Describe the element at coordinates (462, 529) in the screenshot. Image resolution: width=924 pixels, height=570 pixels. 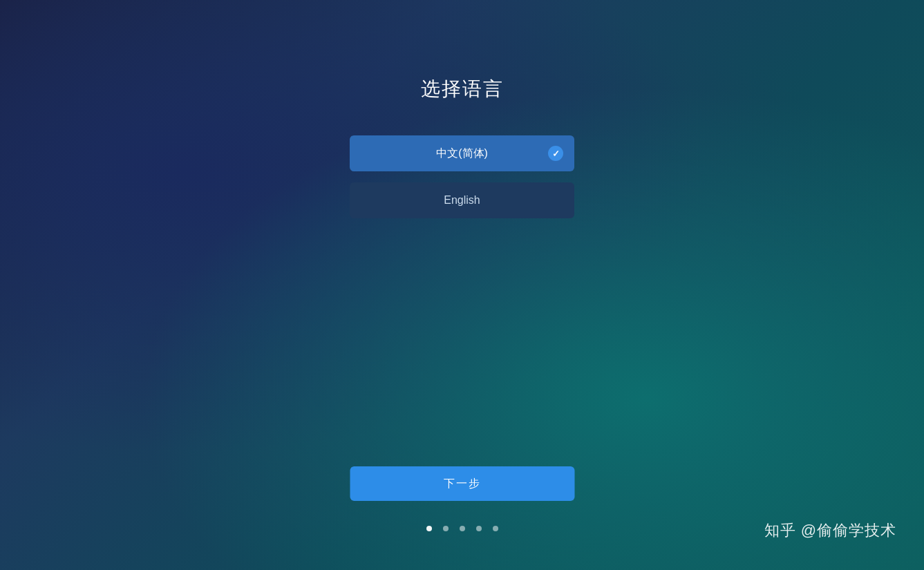
I see `pagination-dots` at that location.